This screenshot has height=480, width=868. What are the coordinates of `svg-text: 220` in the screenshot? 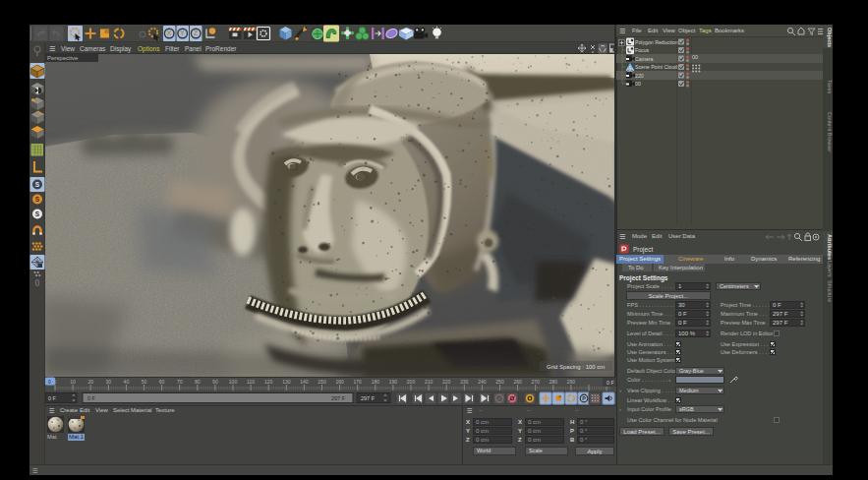 It's located at (446, 382).